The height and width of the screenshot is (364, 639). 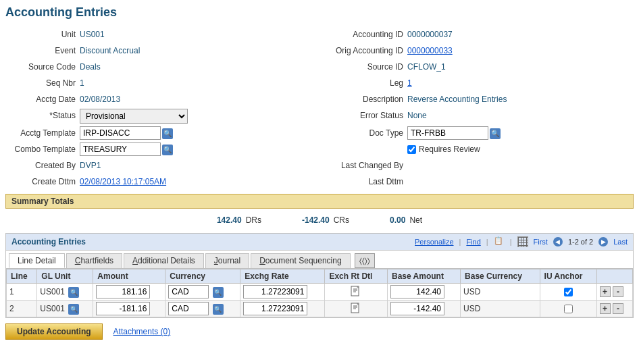 What do you see at coordinates (120, 149) in the screenshot?
I see `combo-template-input` at bounding box center [120, 149].